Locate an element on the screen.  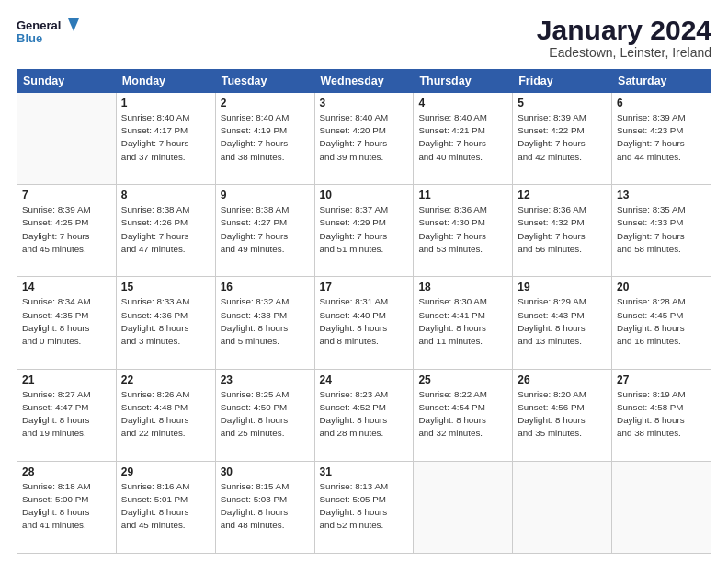
day-cell: 13Sunrise: 8:35 AM Sunset: 4:33 PM Dayli… is located at coordinates (662, 231).